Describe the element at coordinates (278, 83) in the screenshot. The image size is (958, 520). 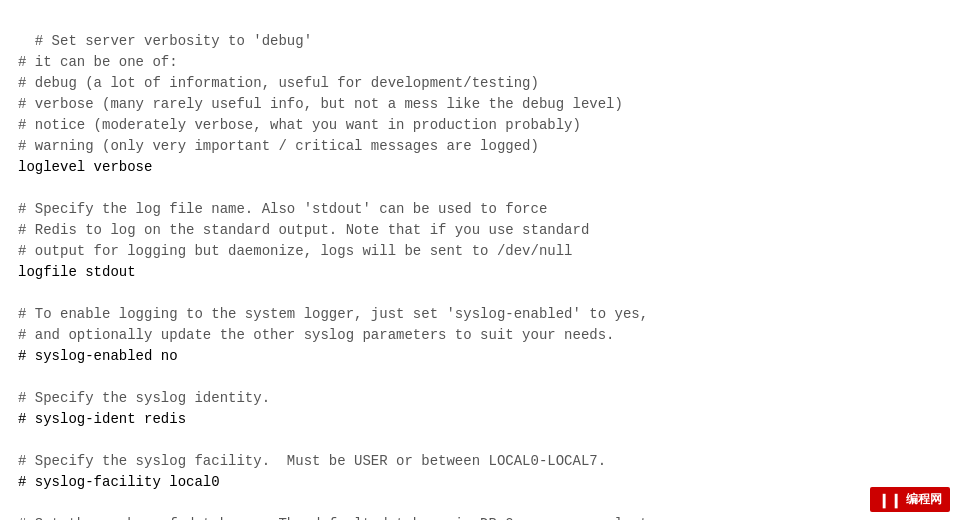
I see `code-line-comment: # debug (a lot of information, useful fo…` at that location.